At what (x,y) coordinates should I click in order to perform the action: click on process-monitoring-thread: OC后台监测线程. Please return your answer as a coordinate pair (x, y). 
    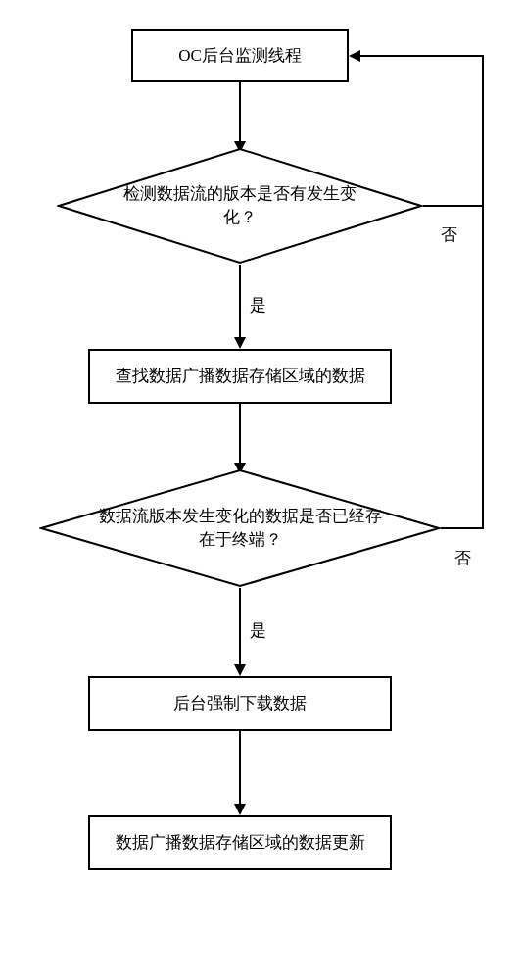
    Looking at the image, I should click on (240, 56).